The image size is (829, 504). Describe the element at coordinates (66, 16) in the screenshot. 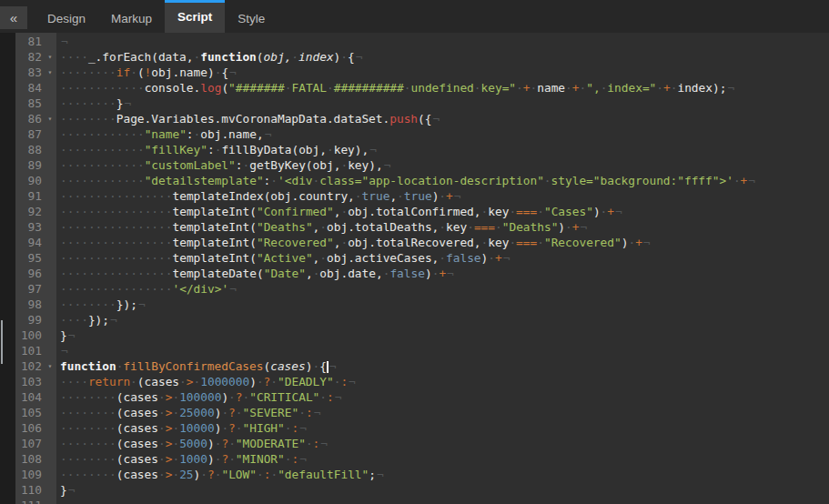

I see `tab-design: Design` at that location.